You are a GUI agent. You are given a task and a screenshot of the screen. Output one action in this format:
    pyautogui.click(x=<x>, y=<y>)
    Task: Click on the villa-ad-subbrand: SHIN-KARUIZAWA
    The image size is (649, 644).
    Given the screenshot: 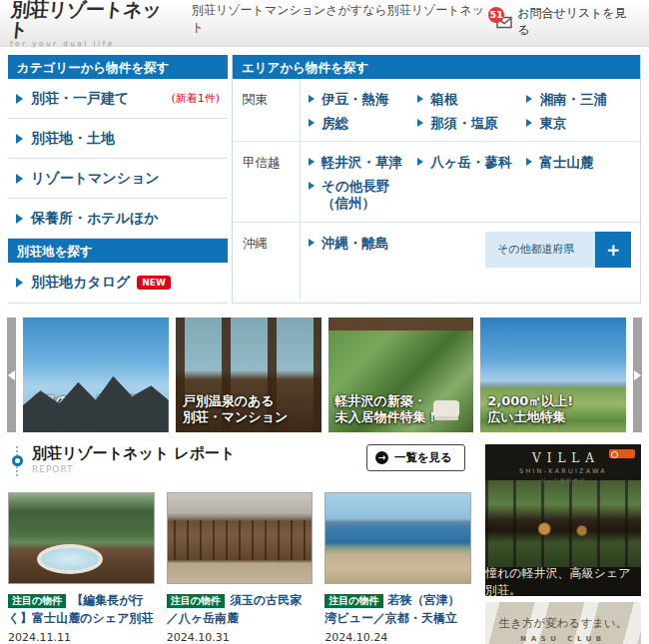 What is the action you would take?
    pyautogui.click(x=563, y=471)
    